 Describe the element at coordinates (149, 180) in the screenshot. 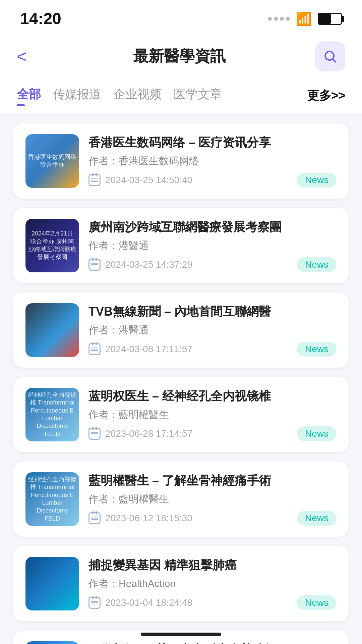

I see `card-date: 2024-03-25 14:50:40` at that location.